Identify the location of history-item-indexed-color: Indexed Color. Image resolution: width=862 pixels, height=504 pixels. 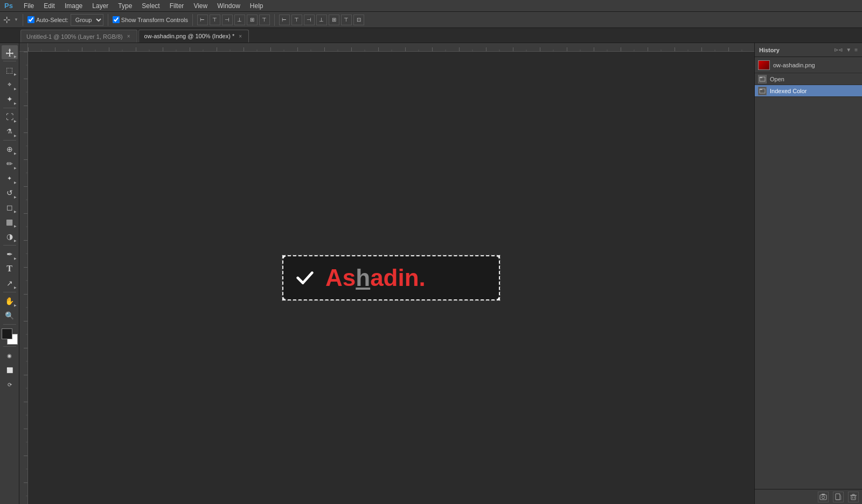
(808, 91).